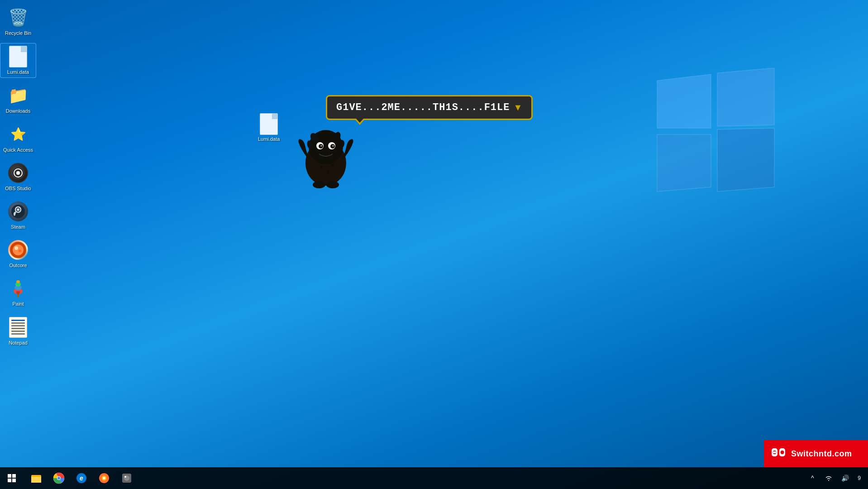 The image size is (868, 489). I want to click on desktop-icon-paint: Paint, so click(18, 292).